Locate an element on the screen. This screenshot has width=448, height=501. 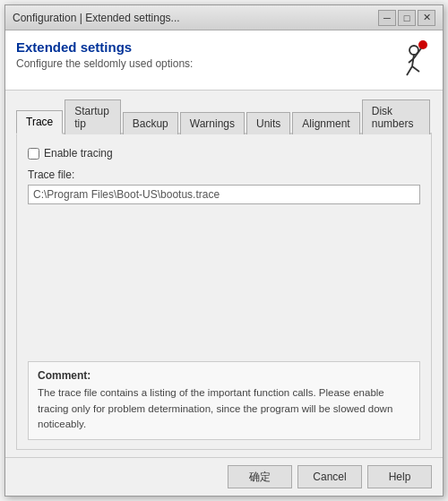
tabs: Trace Startup tip Backup Warnings Units … is located at coordinates (224, 117).